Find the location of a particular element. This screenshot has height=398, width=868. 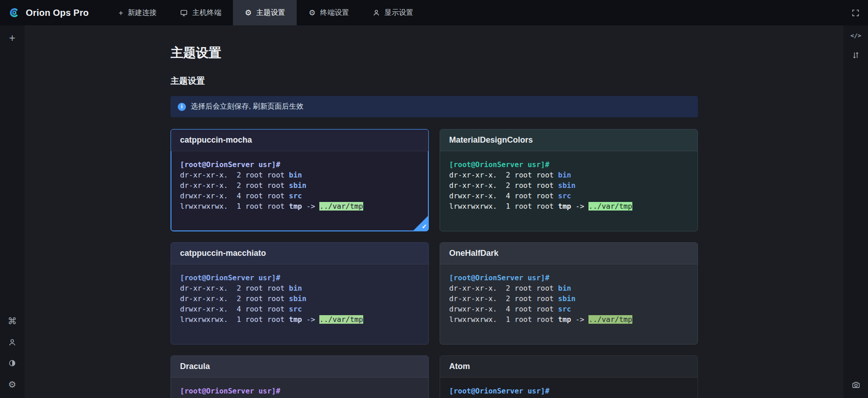

theme-card-header: MaterialDesignColors is located at coordinates (569, 140).